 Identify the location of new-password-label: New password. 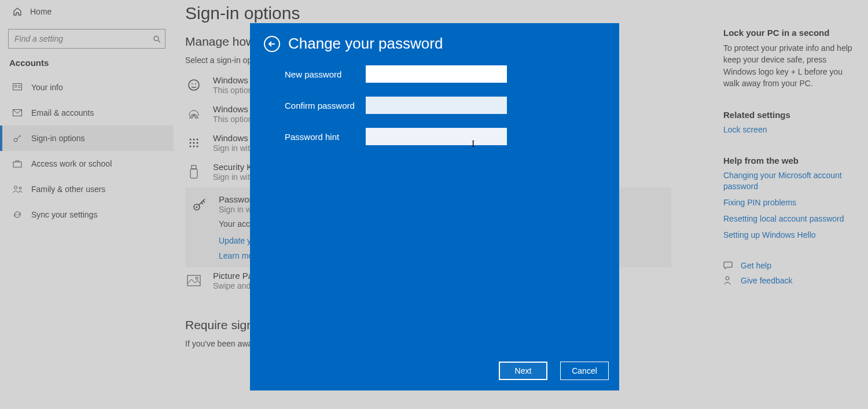
(325, 74).